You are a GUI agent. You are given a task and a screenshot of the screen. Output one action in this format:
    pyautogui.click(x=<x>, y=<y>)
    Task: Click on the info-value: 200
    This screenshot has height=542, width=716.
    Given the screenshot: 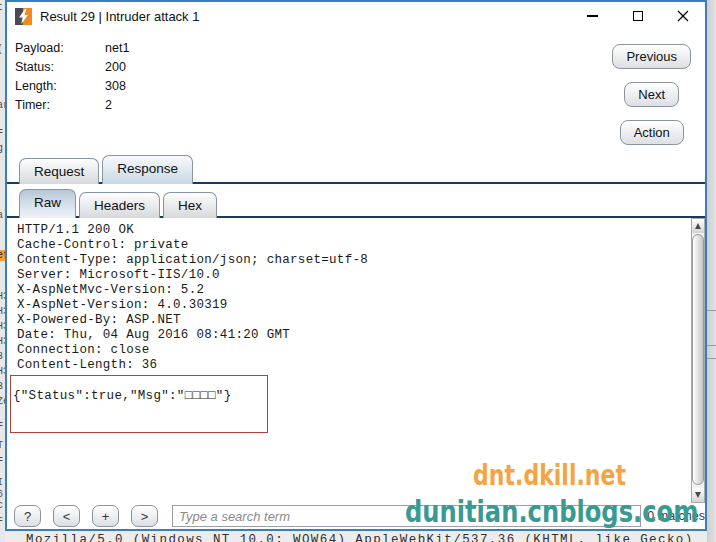 What is the action you would take?
    pyautogui.click(x=116, y=67)
    